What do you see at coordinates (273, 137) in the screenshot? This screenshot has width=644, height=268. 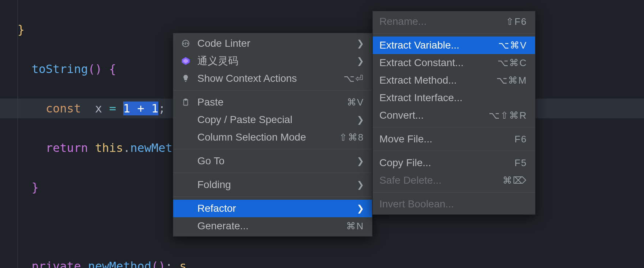 I see `menu-item-column-selection: Column Selection Mode ⇧⌘8` at bounding box center [273, 137].